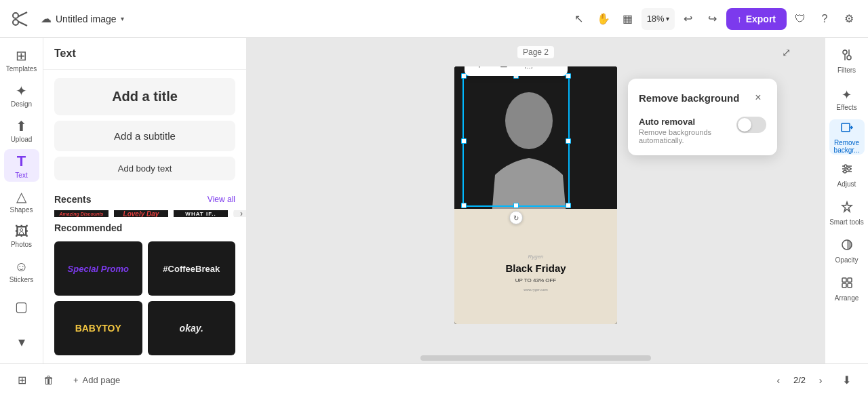 This screenshot has width=868, height=396. Describe the element at coordinates (536, 290) in the screenshot. I see `canvas-small-text: www.rygen.com` at that location.